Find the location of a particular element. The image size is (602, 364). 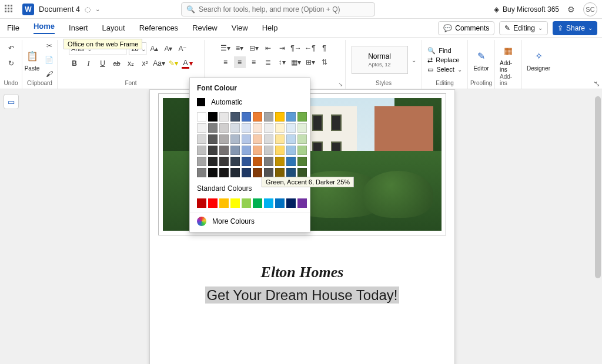

show-marks-button: ¶ is located at coordinates (325, 48).